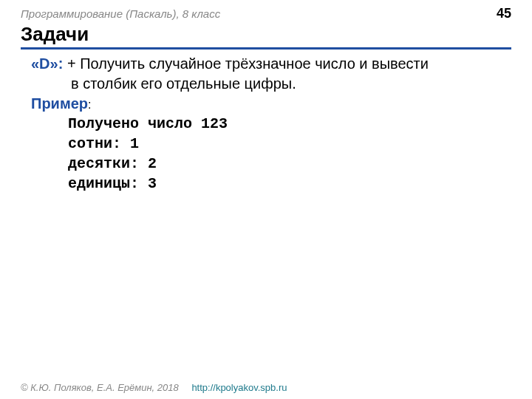 The height and width of the screenshot is (399, 532). Describe the element at coordinates (154, 387) in the screenshot. I see `footer: © К.Ю. Поляков, Е.А. Ерёмин, 2018 http:/…` at that location.